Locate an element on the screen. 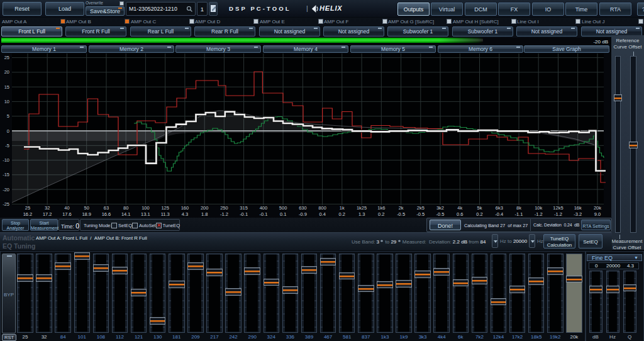  svg-text: 10 is located at coordinates (7, 102).